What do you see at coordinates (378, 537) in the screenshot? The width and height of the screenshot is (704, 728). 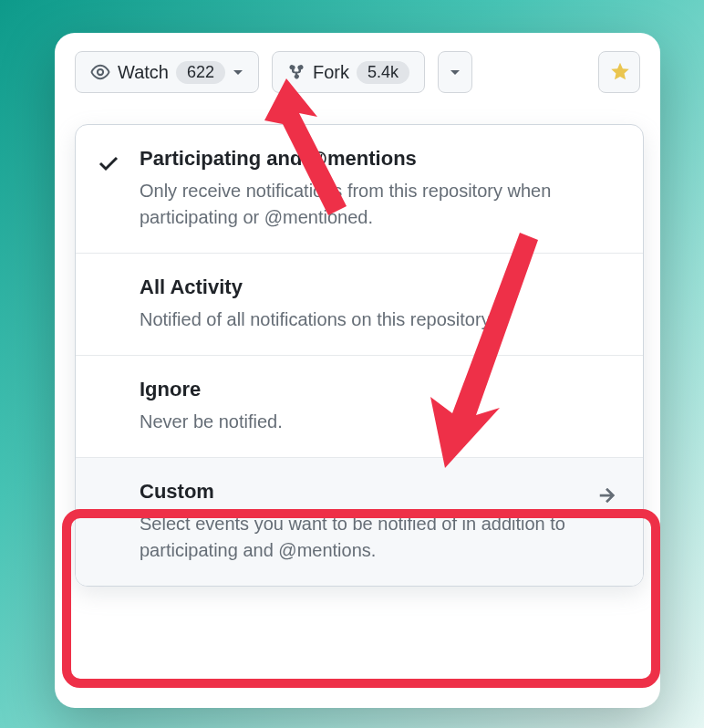 I see `menu-desc: Select events you want to be notified of…` at bounding box center [378, 537].